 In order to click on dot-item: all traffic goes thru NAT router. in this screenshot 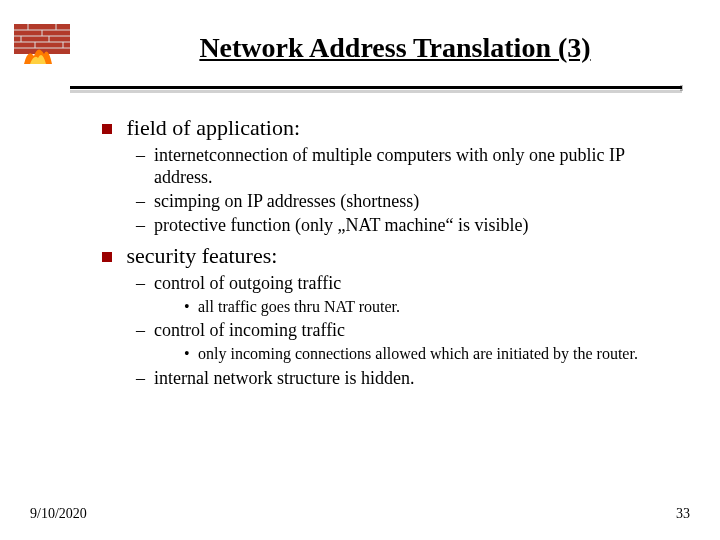, I will do `click(416, 307)`.